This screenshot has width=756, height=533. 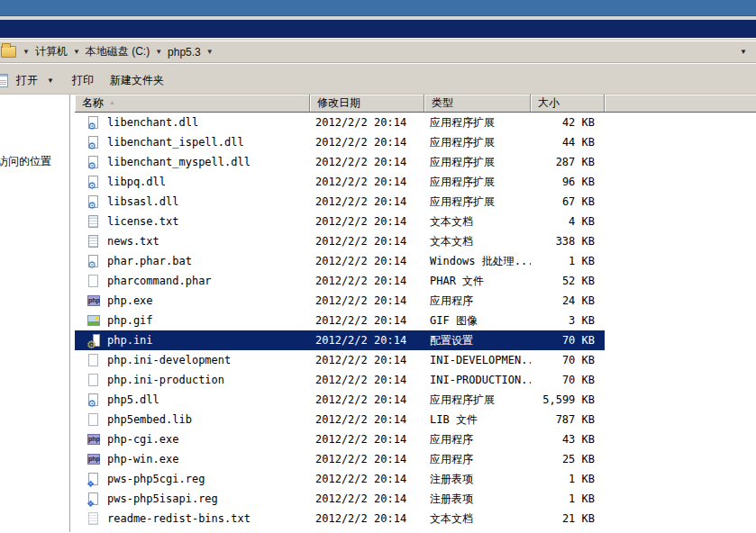 What do you see at coordinates (142, 439) in the screenshot?
I see `file-name: php-cgi.exe` at bounding box center [142, 439].